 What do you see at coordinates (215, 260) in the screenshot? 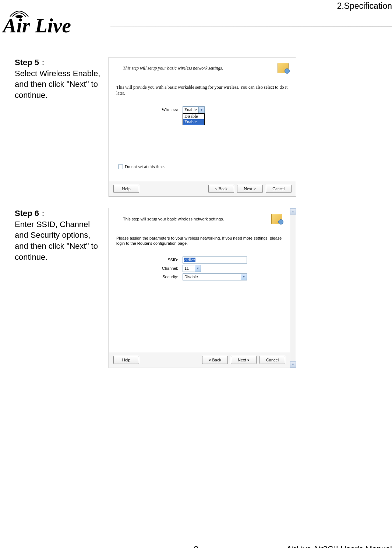
I see `ssid-input: airlive` at bounding box center [215, 260].